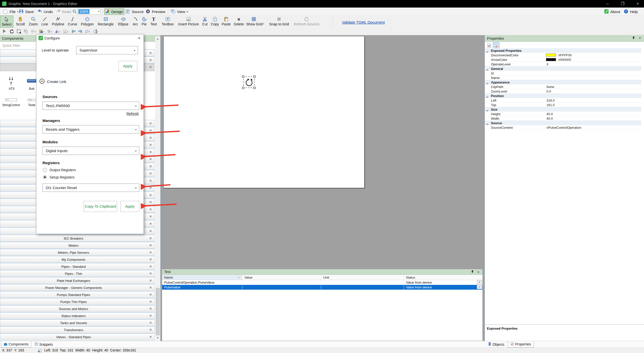 The height and width of the screenshot is (353, 644). What do you see at coordinates (155, 12) in the screenshot?
I see `preview-mode-button: Preview` at bounding box center [155, 12].